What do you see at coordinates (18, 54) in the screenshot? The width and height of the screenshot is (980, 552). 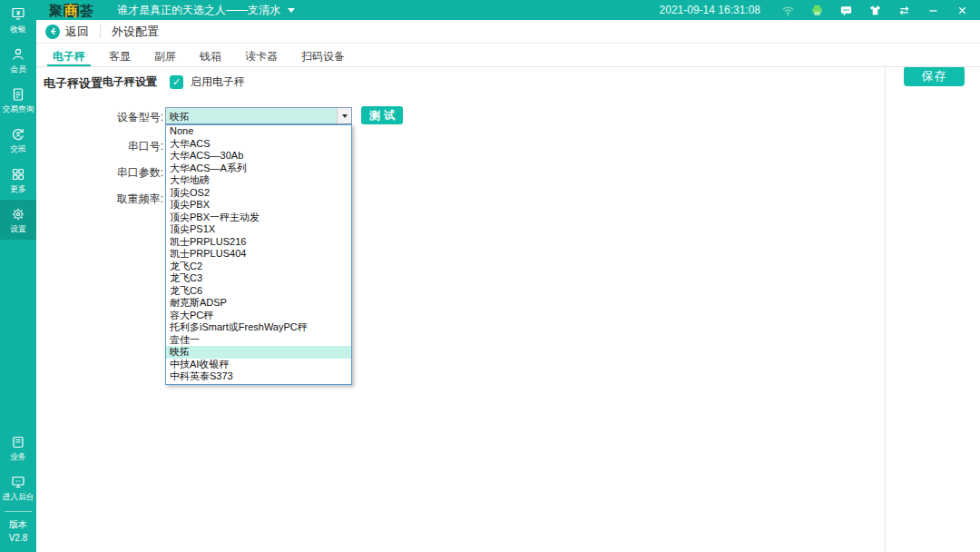 I see `member-icon` at bounding box center [18, 54].